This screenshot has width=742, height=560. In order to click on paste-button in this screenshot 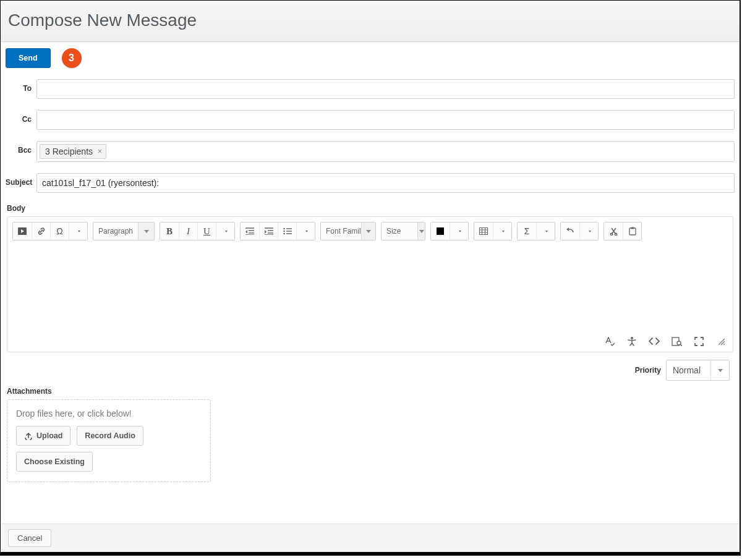, I will do `click(632, 231)`.